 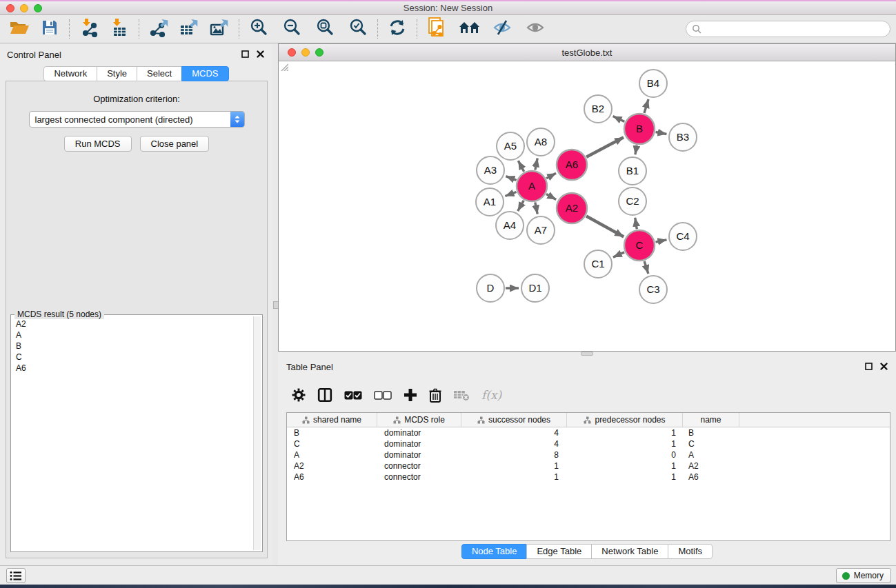 What do you see at coordinates (598, 109) in the screenshot?
I see `network-node-B2: B2` at bounding box center [598, 109].